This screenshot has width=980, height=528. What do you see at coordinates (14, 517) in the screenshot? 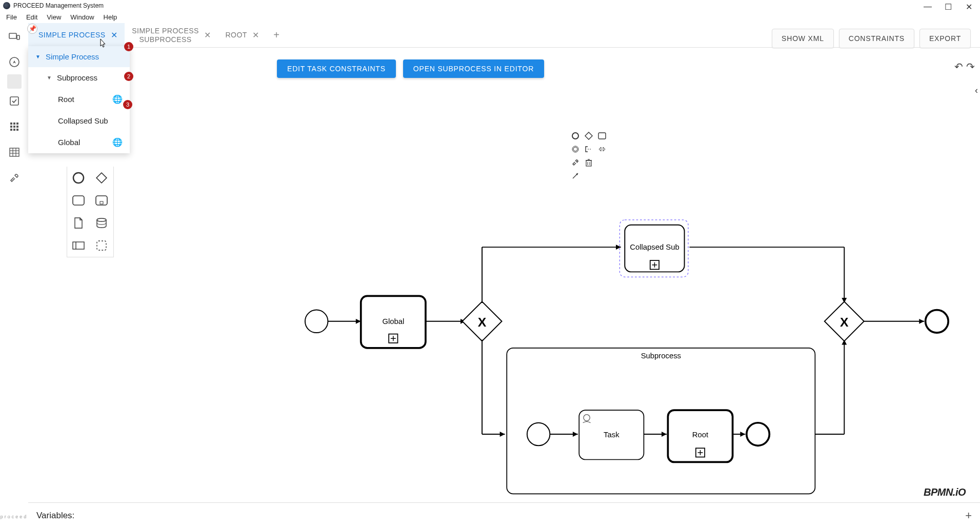
I see `proceed-logo: proceed` at bounding box center [14, 517].